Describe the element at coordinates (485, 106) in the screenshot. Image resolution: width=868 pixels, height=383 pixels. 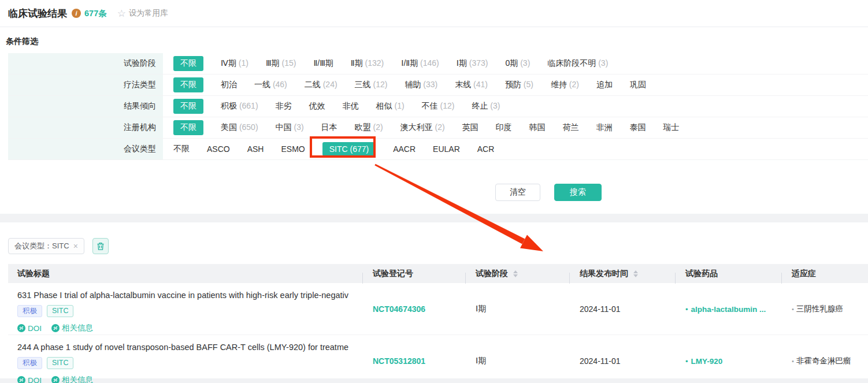
I see `filter-option: 终止 (3)` at that location.